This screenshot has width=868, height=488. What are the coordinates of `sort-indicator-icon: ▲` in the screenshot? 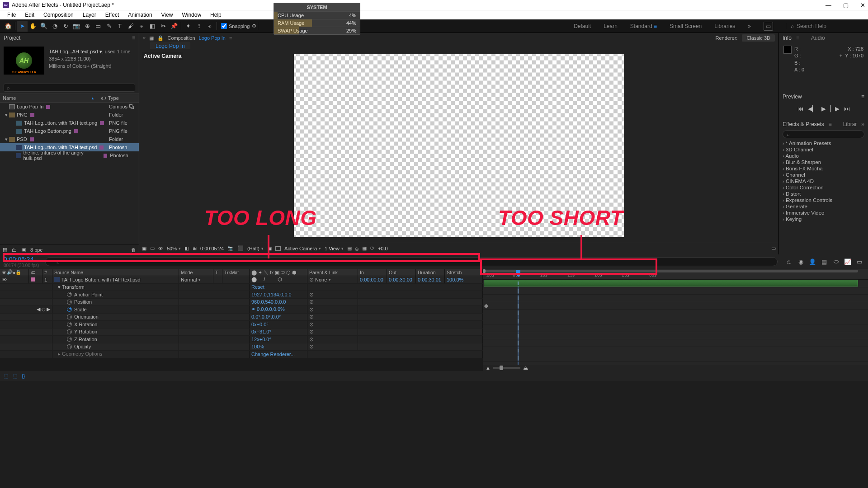 It's located at (93, 99).